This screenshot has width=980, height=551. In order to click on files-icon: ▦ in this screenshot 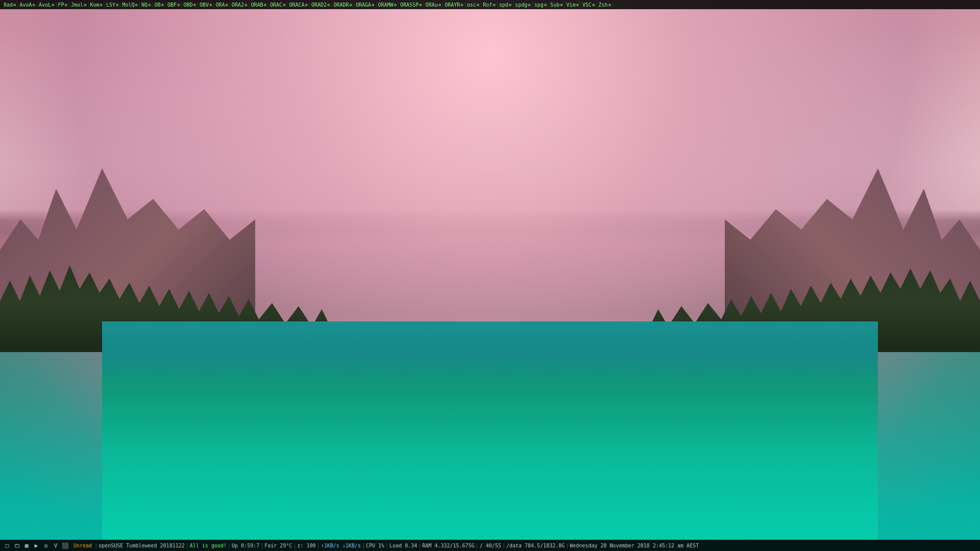, I will do `click(27, 545)`.